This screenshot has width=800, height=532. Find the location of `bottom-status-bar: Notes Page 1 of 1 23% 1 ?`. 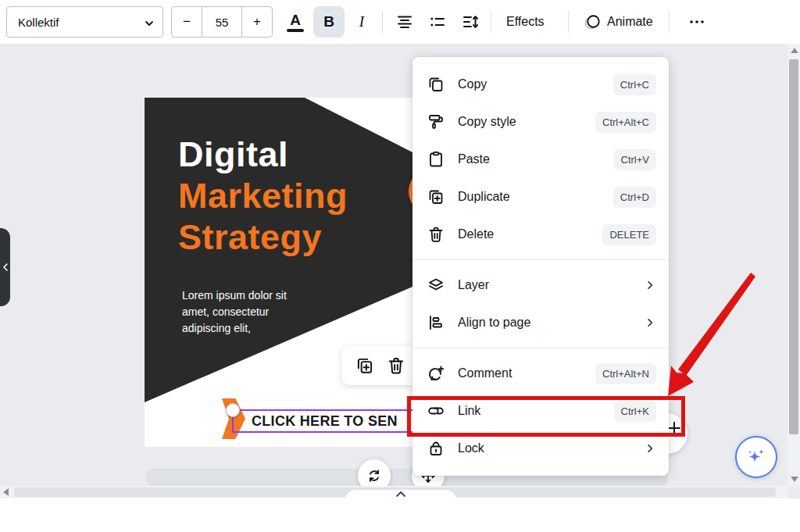

bottom-status-bar: Notes Page 1 of 1 23% 1 ? is located at coordinates (400, 516).